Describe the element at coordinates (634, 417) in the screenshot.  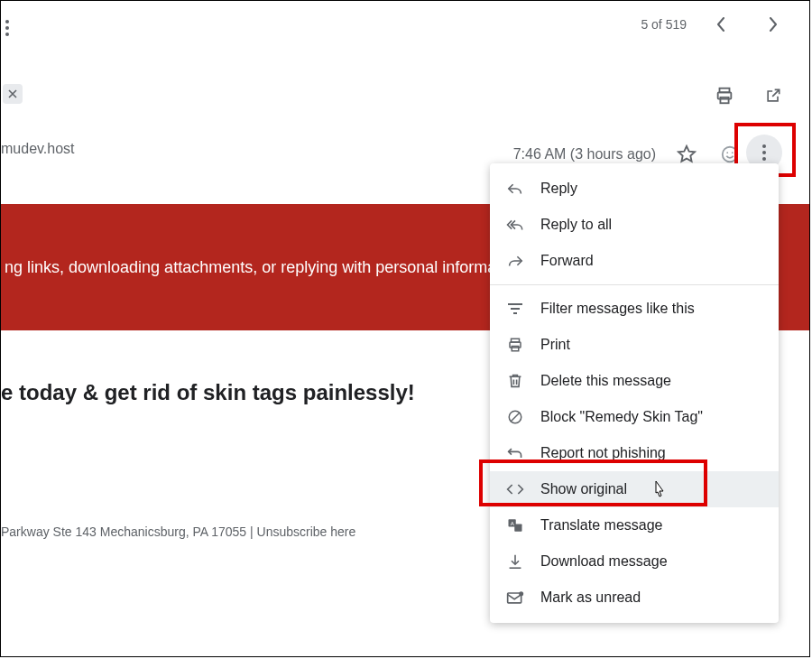
I see `menu-block: Block "Remedy Skin Tag"` at that location.